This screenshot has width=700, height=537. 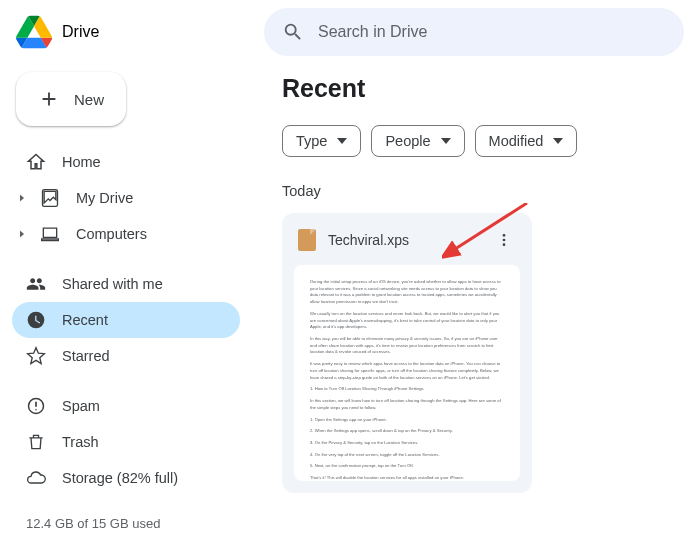 I want to click on sidebar-item-storage: Storage (82% full), so click(x=126, y=478).